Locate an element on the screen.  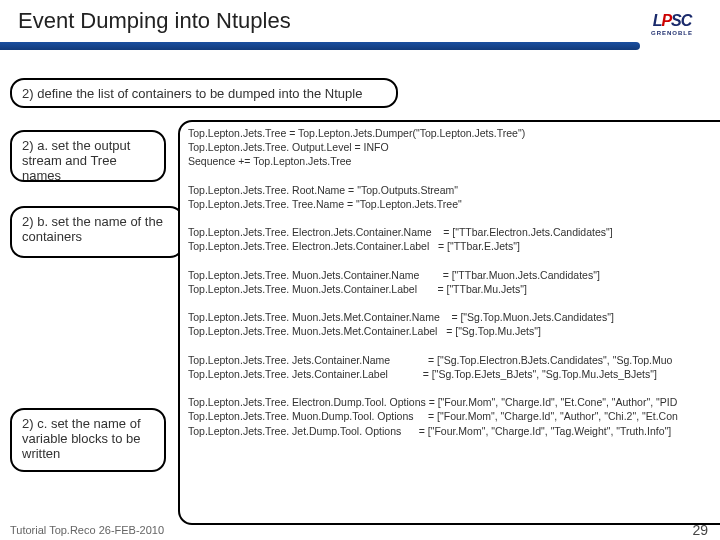
step-2-heading: 2) define the list of containers to be d… is located at coordinates (204, 93).